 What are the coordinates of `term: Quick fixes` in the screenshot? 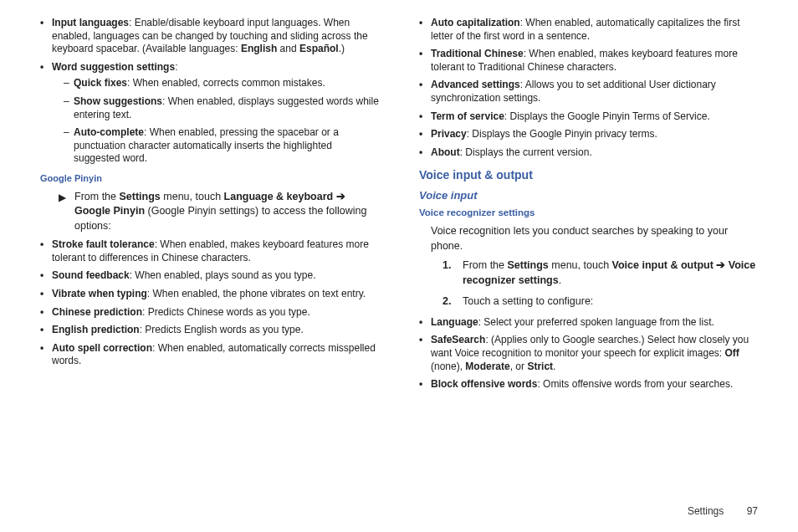 It's located at (100, 83).